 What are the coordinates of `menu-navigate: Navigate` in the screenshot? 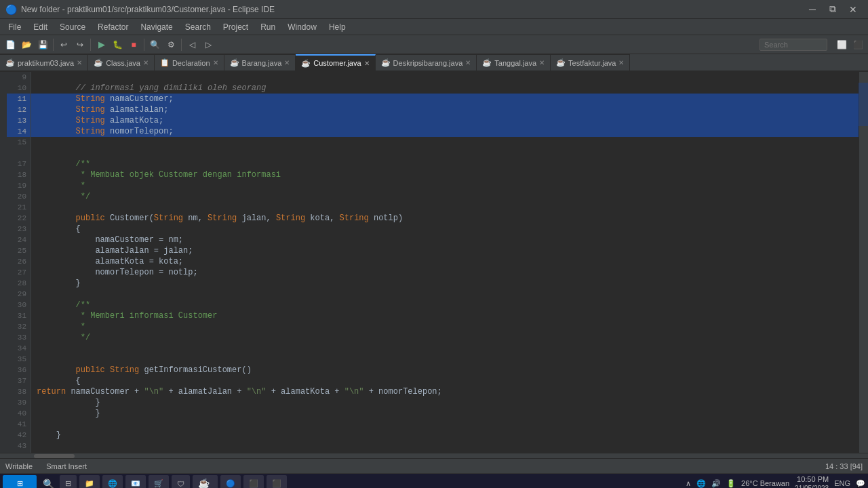 It's located at (156, 27).